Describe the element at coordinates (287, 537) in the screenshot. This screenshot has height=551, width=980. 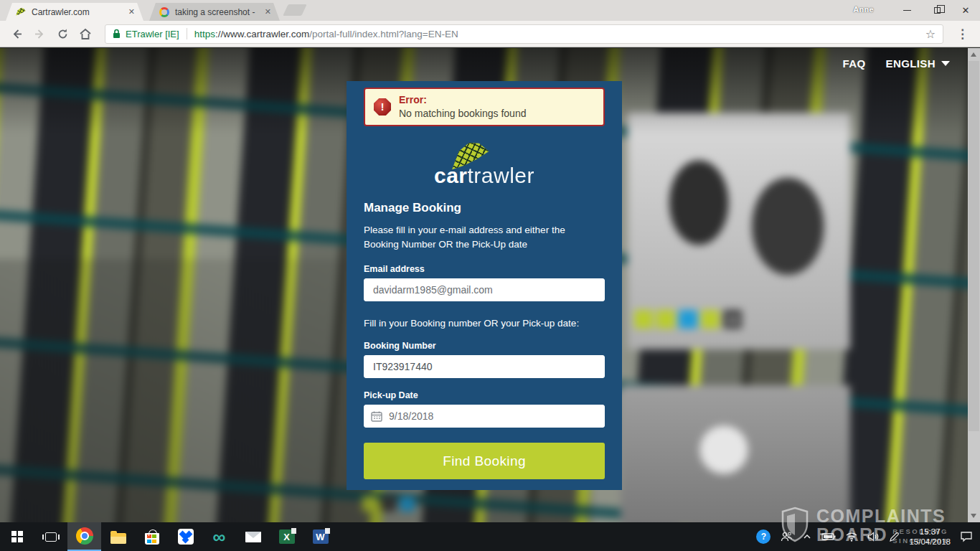
I see `taskbar-excel-button: X` at that location.